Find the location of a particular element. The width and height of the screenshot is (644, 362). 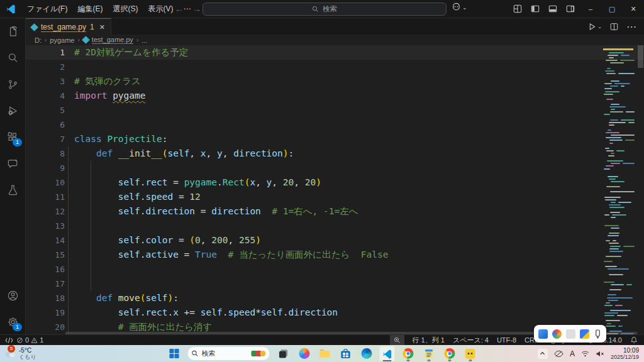

customize-layout-icon is located at coordinates (518, 9).